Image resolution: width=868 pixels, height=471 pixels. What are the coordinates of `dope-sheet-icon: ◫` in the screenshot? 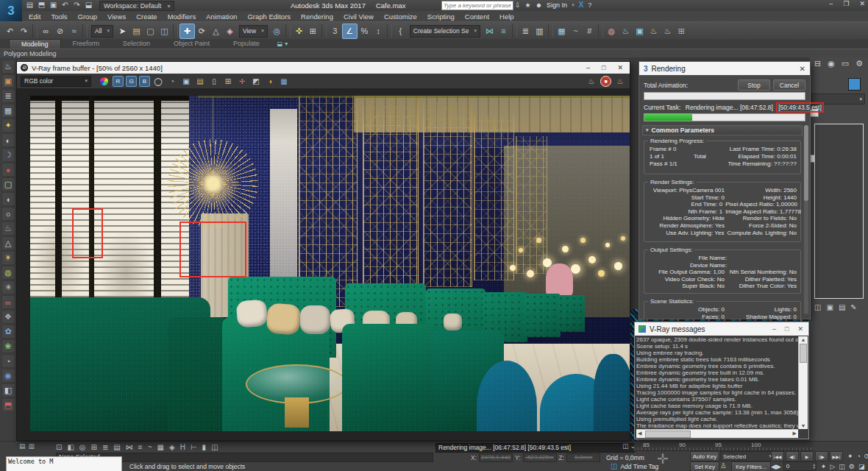 It's located at (215, 447).